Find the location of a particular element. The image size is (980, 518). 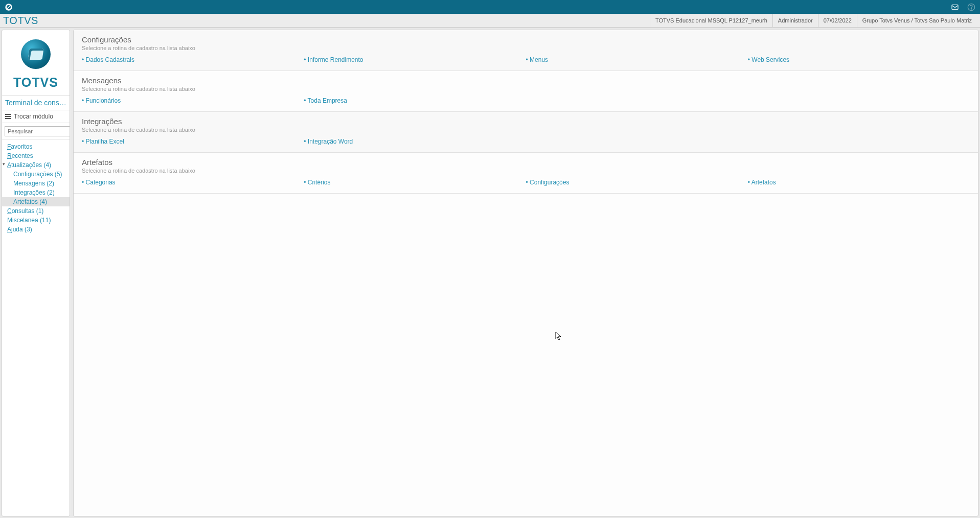

header-bar: TOTVS TOTVS Educacional MSSQL P12127_meu… is located at coordinates (490, 20).